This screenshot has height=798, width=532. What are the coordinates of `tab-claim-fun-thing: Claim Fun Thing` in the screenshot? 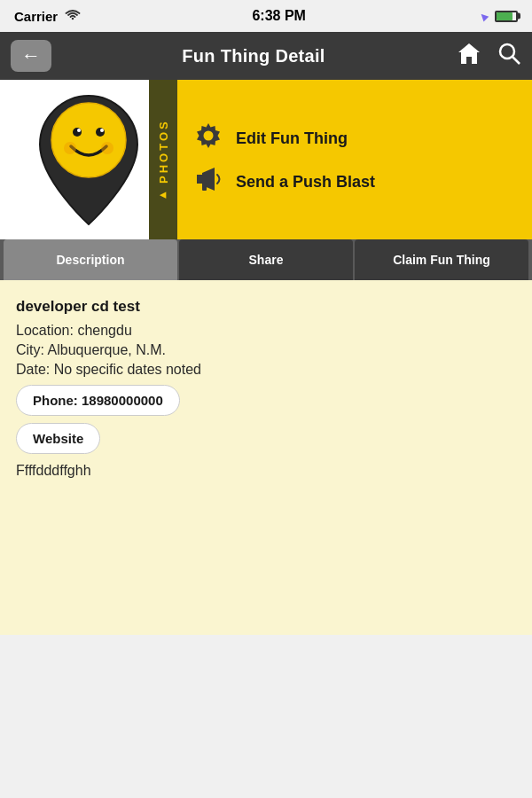 It's located at (442, 260).